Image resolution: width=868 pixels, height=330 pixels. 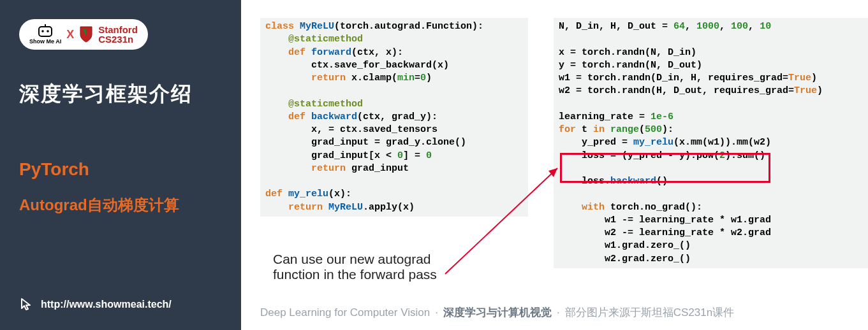 I want to click on bottom-credits: Deep Learning for Computer Vision · 深度学习…, so click(x=555, y=312).